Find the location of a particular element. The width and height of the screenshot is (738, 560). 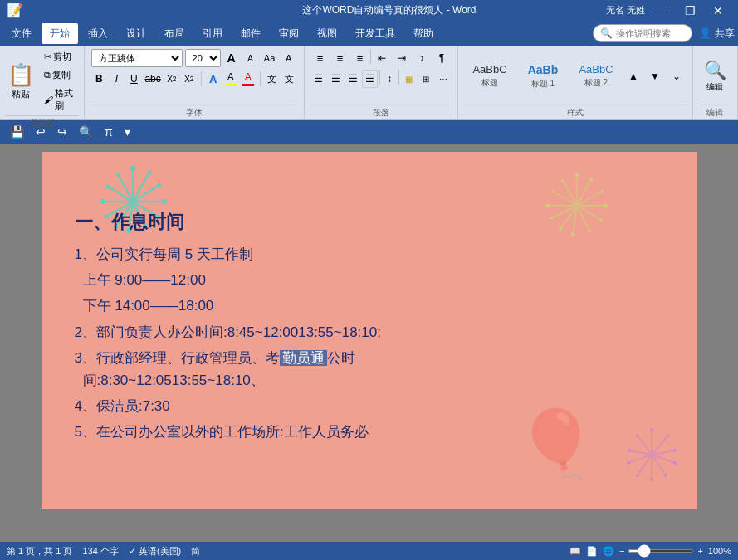

justify-button: ☰ is located at coordinates (370, 79).